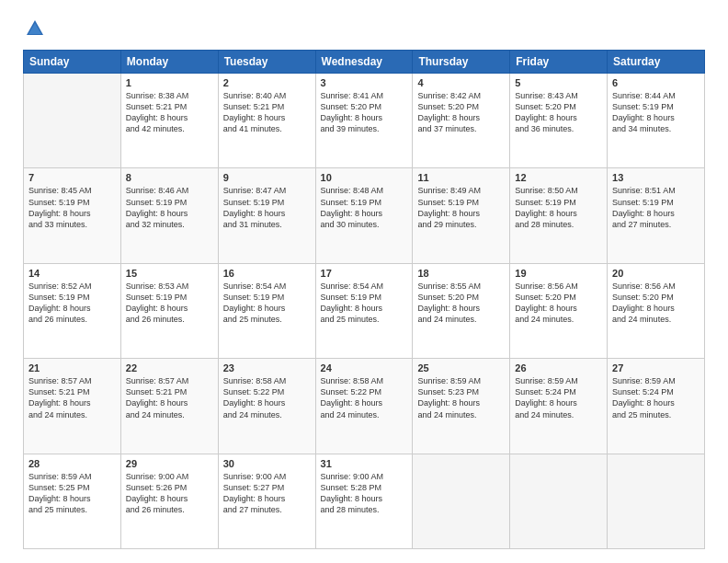 This screenshot has height=563, width=728. I want to click on calendar-cell: 24Sunrise: 8:58 AMSunset: 5:22 PMDayligh…, so click(364, 407).